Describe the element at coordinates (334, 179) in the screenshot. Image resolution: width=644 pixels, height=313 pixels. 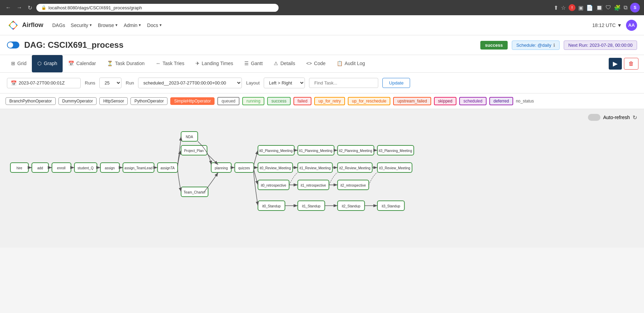
I see `edge-it1retro-it2review` at that location.